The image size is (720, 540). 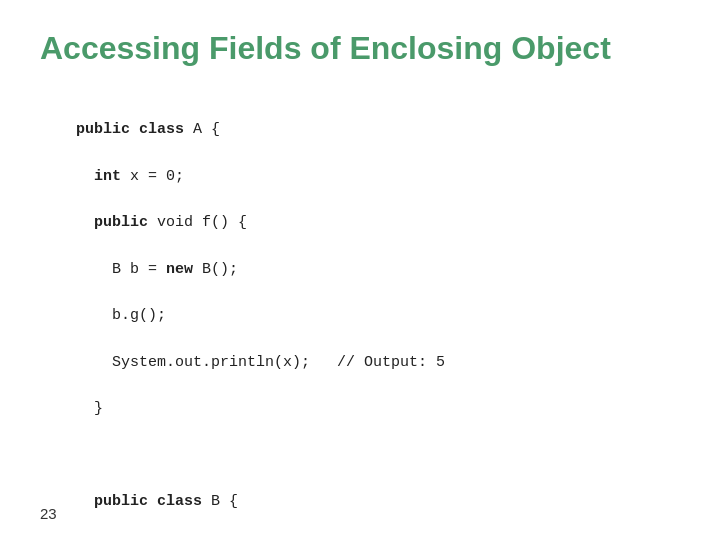 What do you see at coordinates (48, 514) in the screenshot?
I see `slide-number: 23` at bounding box center [48, 514].